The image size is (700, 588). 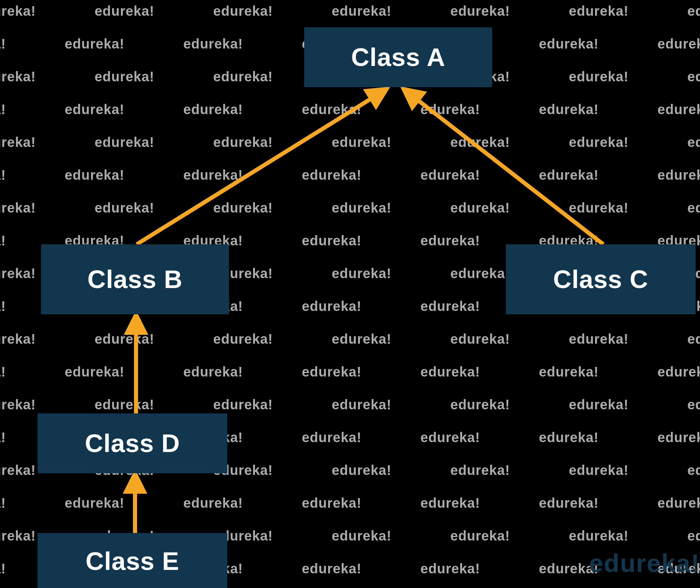 What do you see at coordinates (135, 279) in the screenshot?
I see `node-class-b: Class B` at bounding box center [135, 279].